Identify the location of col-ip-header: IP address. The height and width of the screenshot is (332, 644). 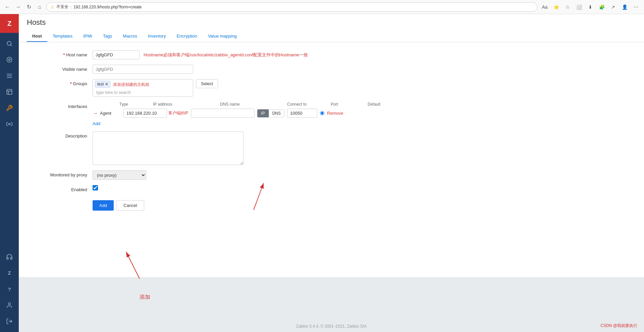
(186, 104).